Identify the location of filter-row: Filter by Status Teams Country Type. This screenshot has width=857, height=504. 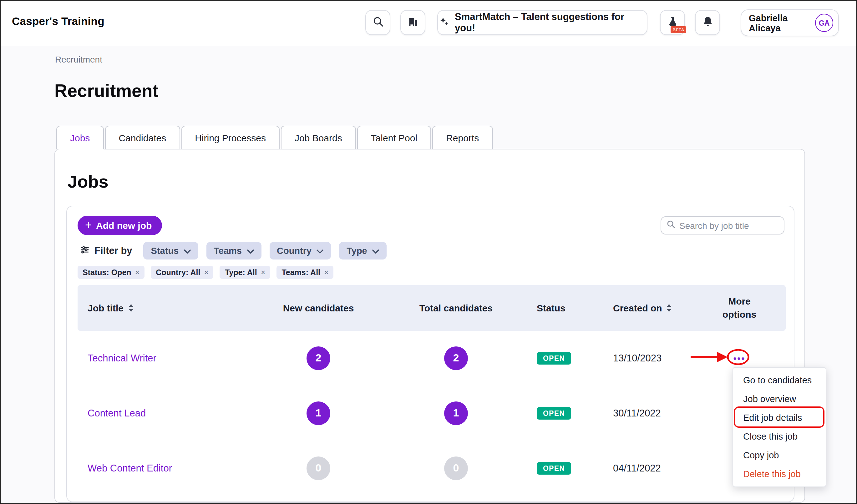
(233, 251).